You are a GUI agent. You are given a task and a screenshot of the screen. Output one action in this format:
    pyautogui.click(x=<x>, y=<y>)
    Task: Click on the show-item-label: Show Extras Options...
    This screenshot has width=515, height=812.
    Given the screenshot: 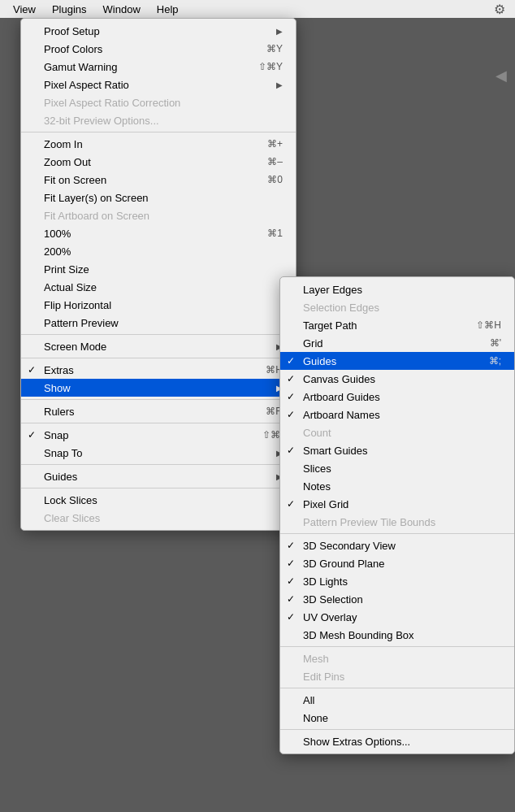 What is the action you would take?
    pyautogui.click(x=357, y=741)
    